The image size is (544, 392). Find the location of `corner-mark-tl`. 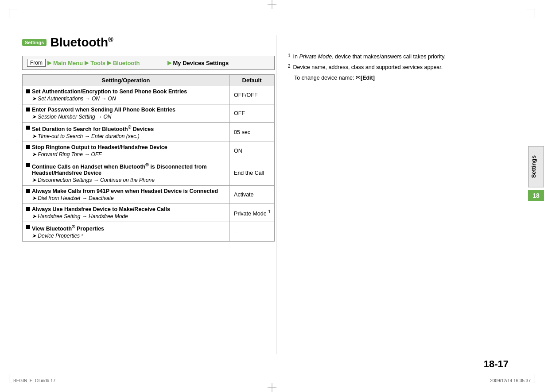

corner-mark-tl is located at coordinates (13, 13).